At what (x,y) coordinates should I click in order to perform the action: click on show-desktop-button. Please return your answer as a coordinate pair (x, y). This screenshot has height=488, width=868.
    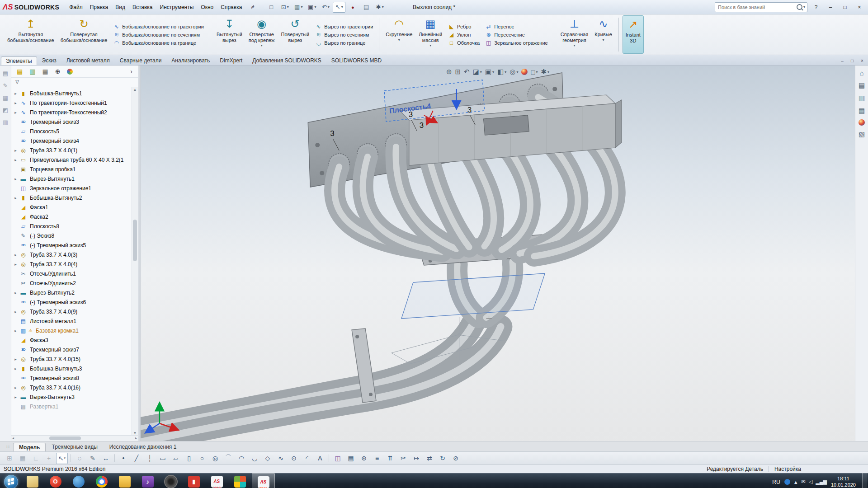
    Looking at the image, I should click on (864, 481).